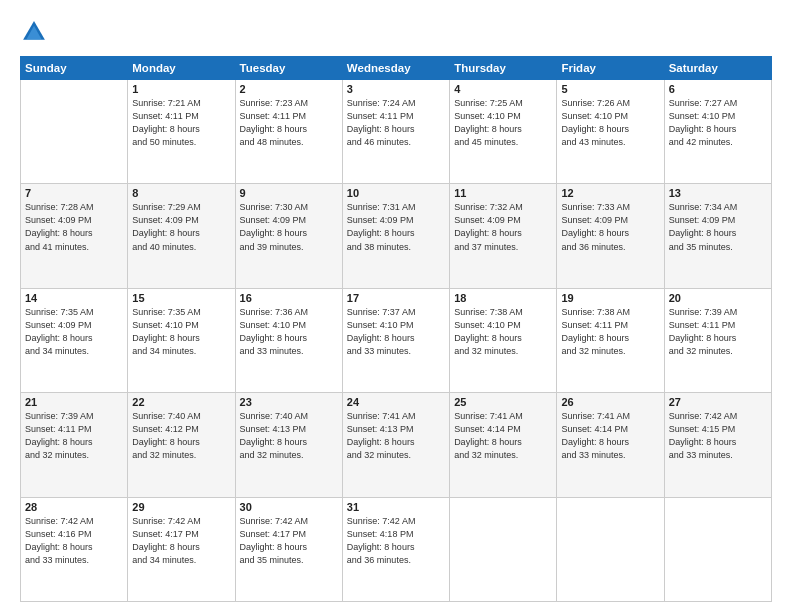 This screenshot has width=792, height=612. I want to click on weekday-header: Friday, so click(610, 68).